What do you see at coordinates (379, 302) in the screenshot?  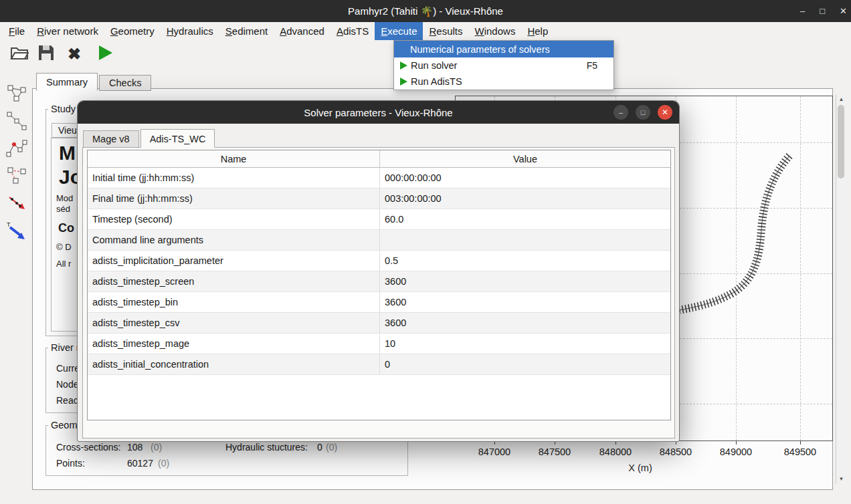 I see `param-row: adists_timestep_bin3600` at bounding box center [379, 302].